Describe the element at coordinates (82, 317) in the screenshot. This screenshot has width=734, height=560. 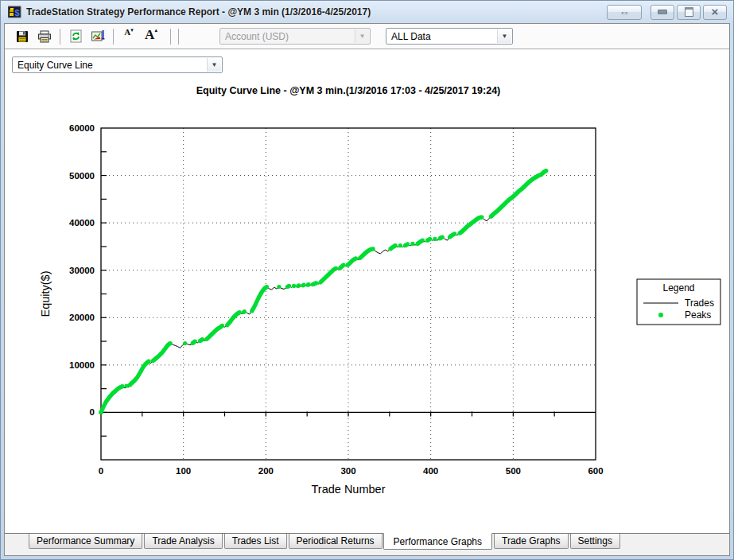
I see `svg-text: 20000` at that location.